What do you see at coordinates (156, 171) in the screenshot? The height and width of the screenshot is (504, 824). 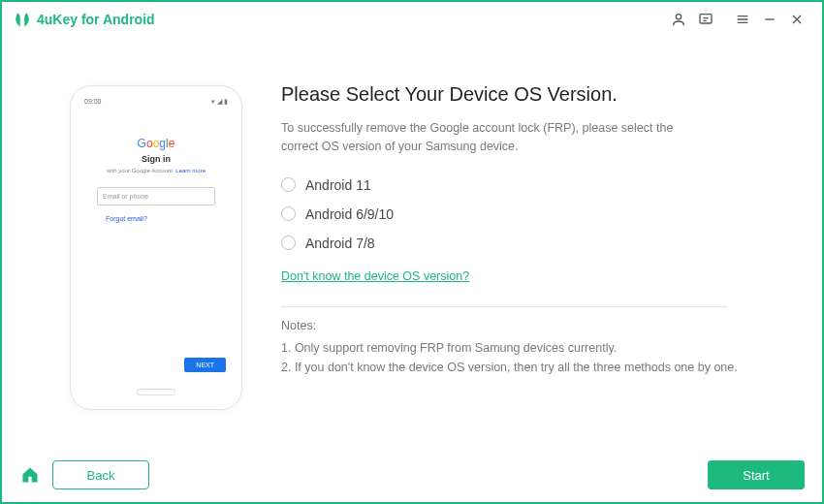 I see `phone-subtext: with your Google Account. Learn more` at bounding box center [156, 171].